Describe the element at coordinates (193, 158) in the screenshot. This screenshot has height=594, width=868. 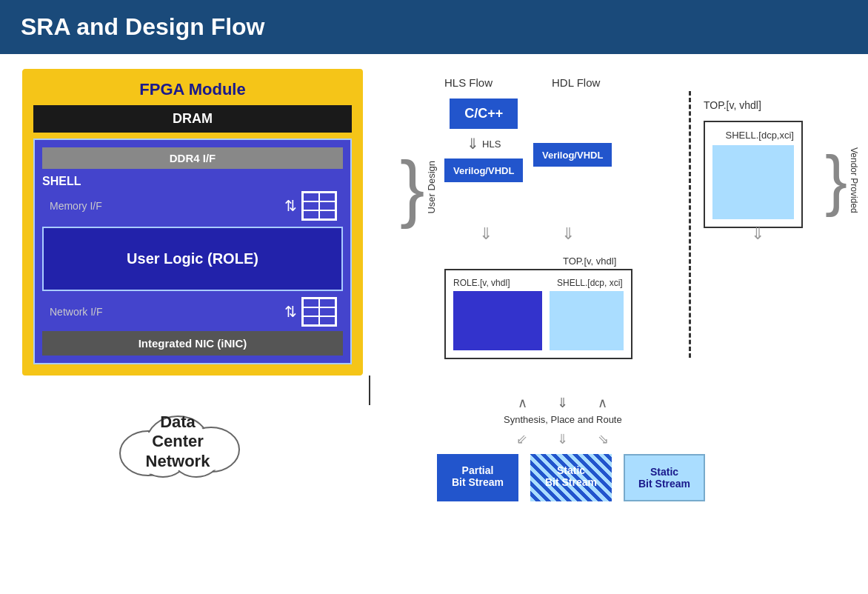
I see `ddr4-bar: DDR4 I/F` at that location.